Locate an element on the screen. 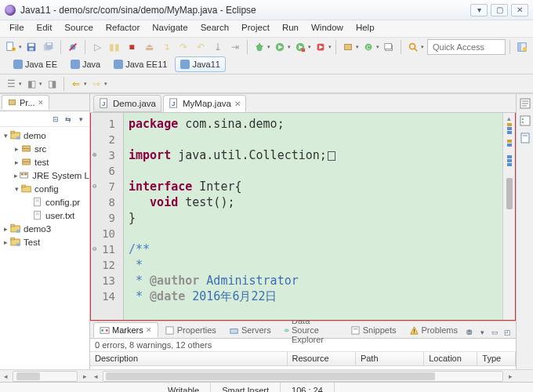 This screenshot has width=533, height=392. explorer-scrollbar is located at coordinates (45, 376).